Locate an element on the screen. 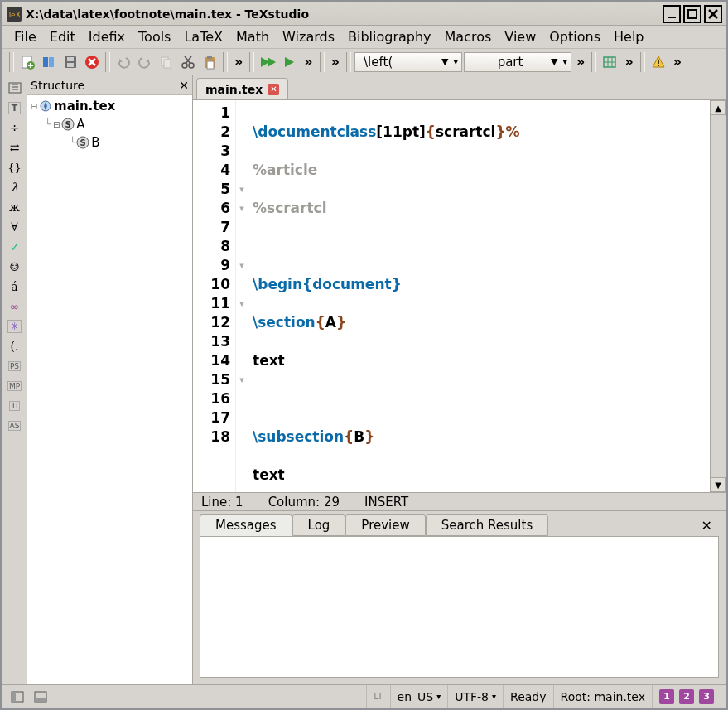  build-run-button is located at coordinates (268, 62).